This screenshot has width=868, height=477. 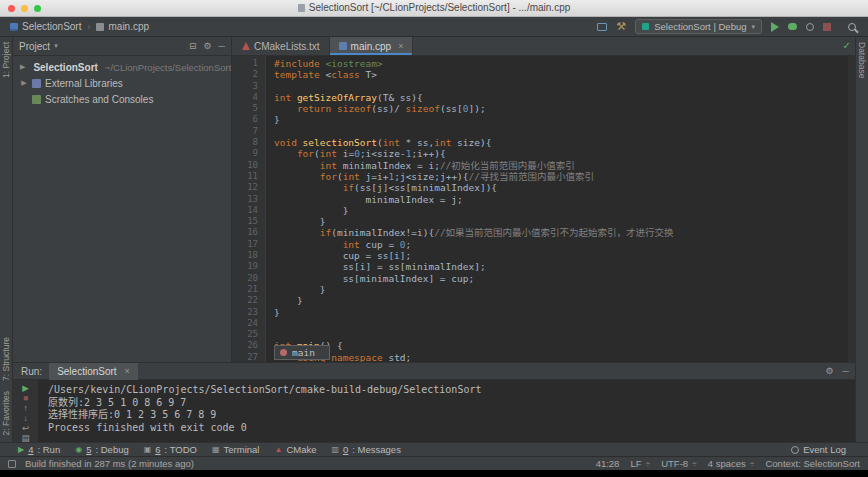 What do you see at coordinates (306, 154) in the screenshot?
I see `code-token: for` at bounding box center [306, 154].